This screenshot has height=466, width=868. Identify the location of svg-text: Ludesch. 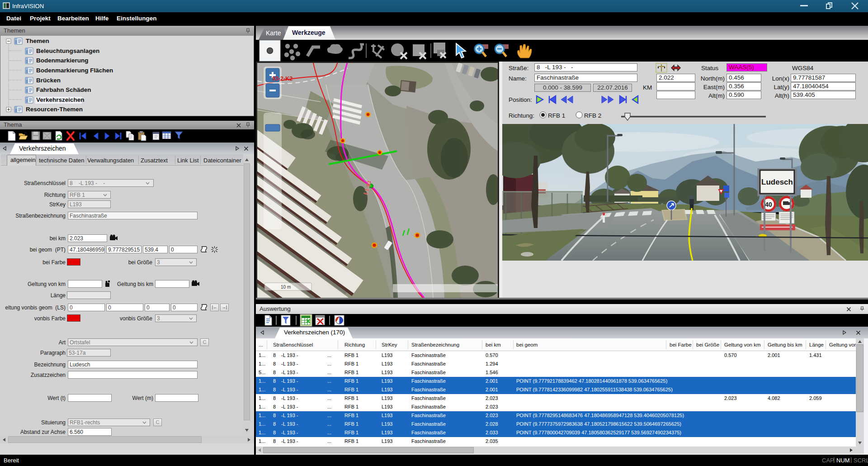
(777, 182).